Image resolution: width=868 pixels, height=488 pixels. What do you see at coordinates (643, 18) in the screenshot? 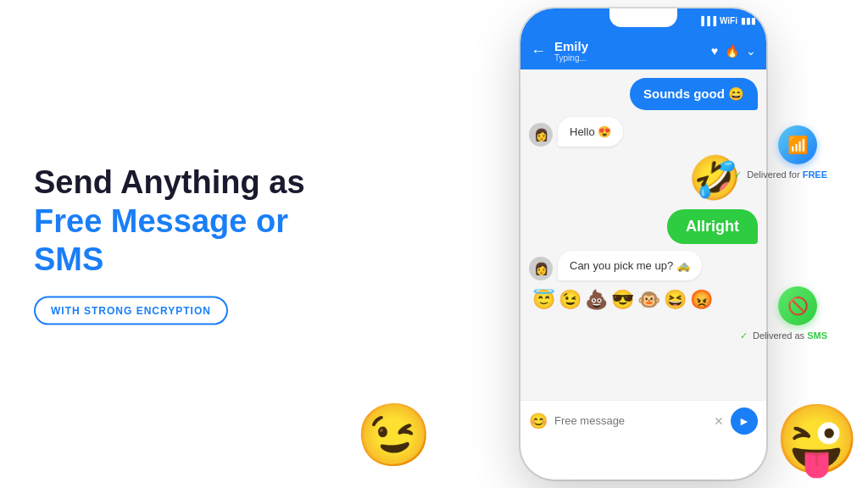
I see `phone-notch` at bounding box center [643, 18].